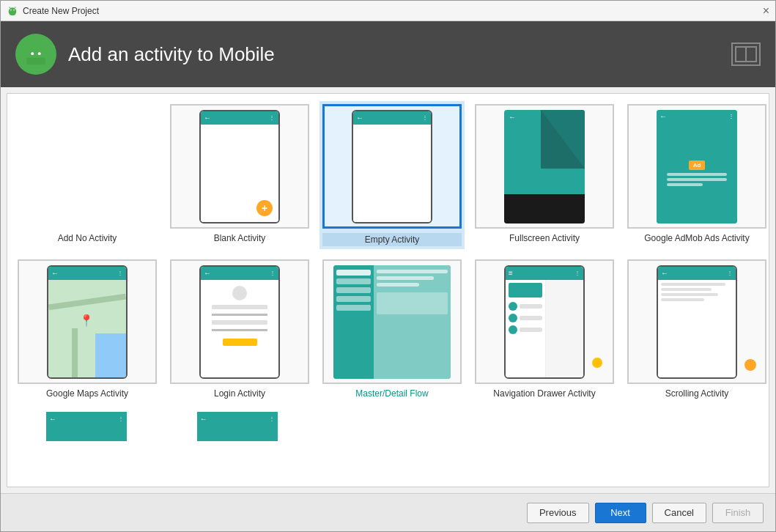  What do you see at coordinates (697, 322) in the screenshot?
I see `scrolling-activity-thumb: ← ⋮` at bounding box center [697, 322].